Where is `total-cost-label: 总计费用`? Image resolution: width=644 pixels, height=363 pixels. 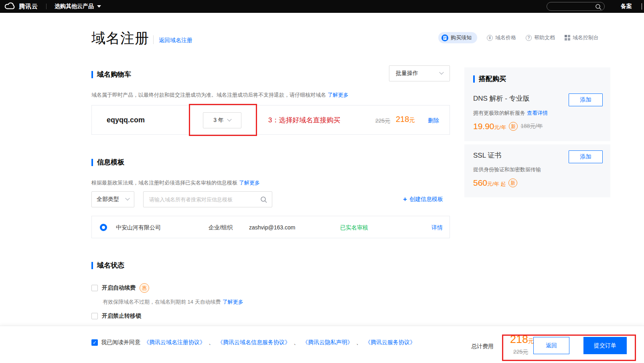 total-cost-label: 总计费用 is located at coordinates (482, 347).